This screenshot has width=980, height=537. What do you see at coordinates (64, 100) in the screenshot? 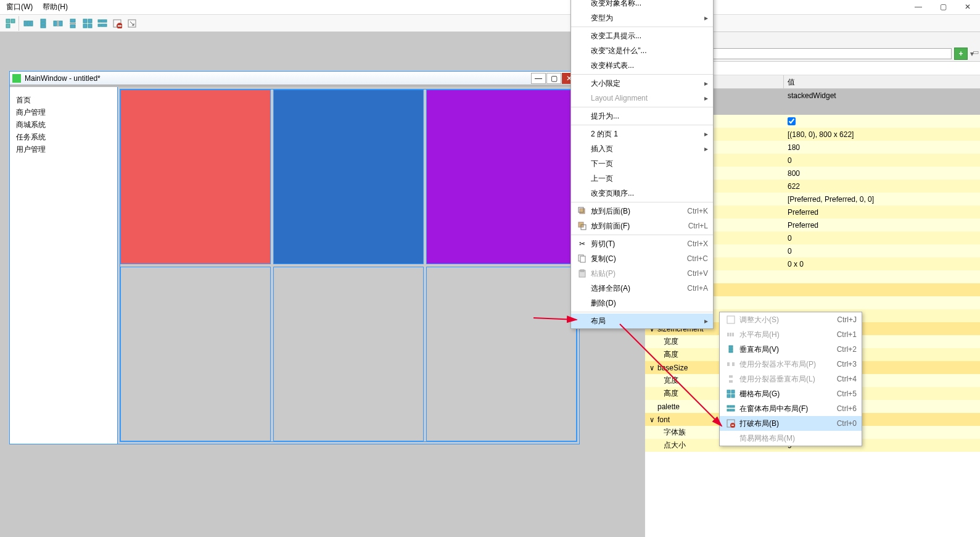
I see `list-item: 首页` at bounding box center [64, 100].